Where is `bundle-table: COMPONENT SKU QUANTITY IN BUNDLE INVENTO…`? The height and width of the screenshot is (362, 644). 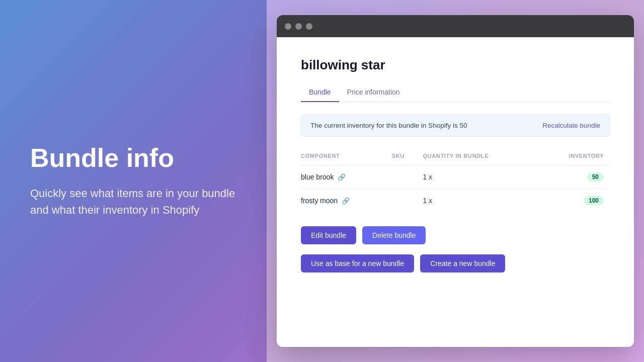
bundle-table: COMPONENT SKU QUANTITY IN BUNDLE INVENTO… is located at coordinates (455, 180).